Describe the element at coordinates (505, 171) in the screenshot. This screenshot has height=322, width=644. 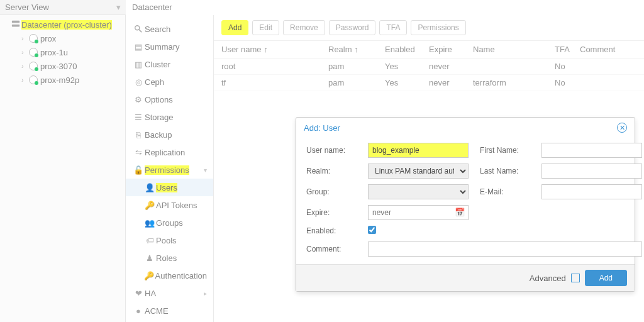
I see `lastname-label: Last Name:` at that location.